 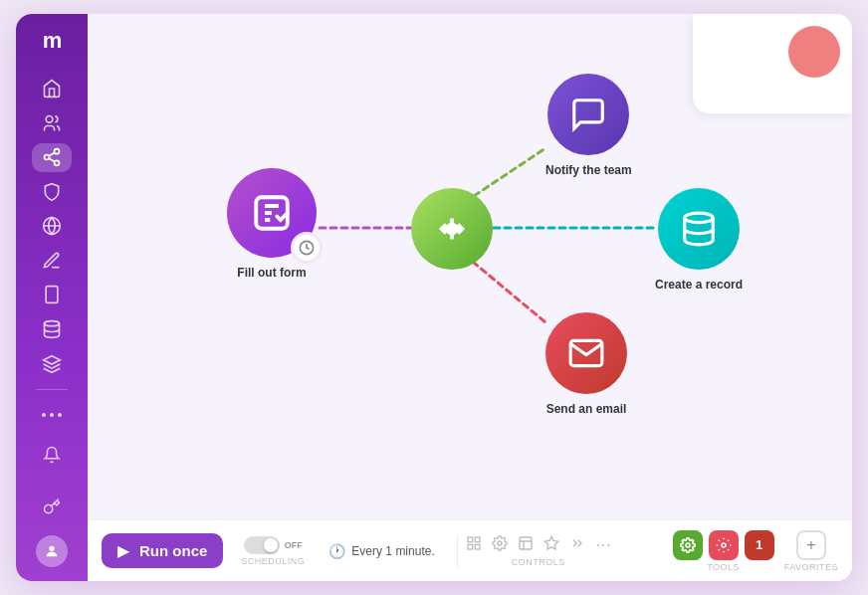 I want to click on controls-label: CONTROLS, so click(x=539, y=562).